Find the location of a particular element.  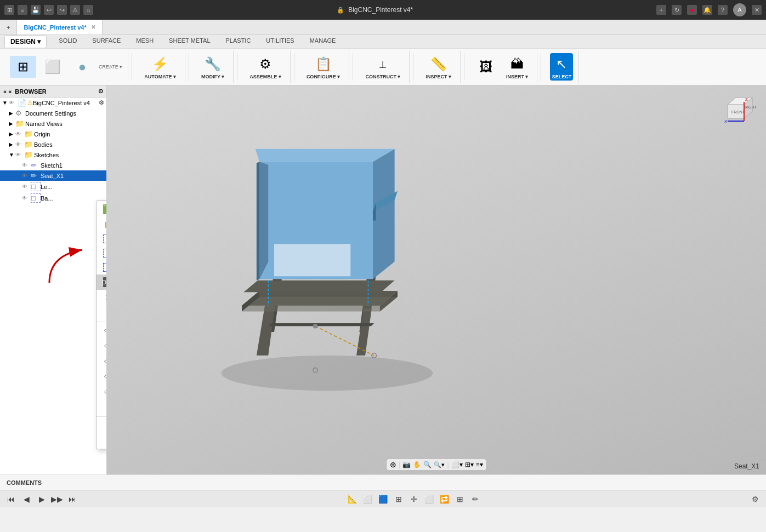

menu-icon: ≡ is located at coordinates (22, 10).